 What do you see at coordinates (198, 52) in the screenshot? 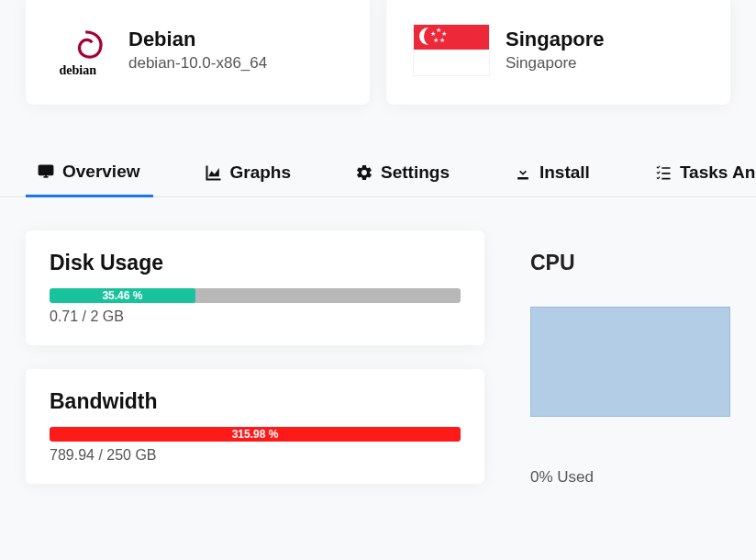
I see `os-card: debian Debian debian-10.0-x86_64` at bounding box center [198, 52].